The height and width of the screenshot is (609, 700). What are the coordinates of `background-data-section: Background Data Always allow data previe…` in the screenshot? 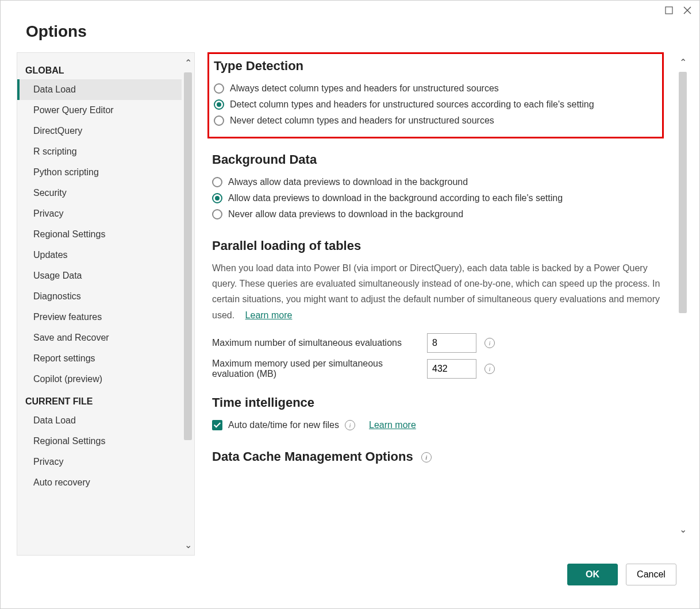 It's located at (439, 187).